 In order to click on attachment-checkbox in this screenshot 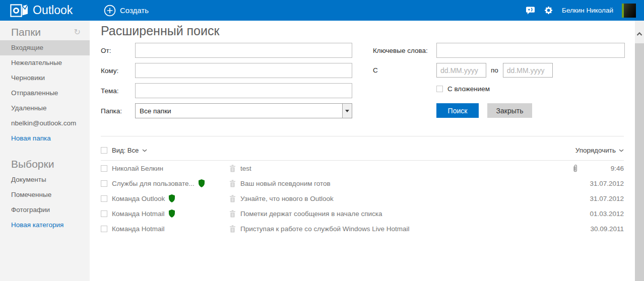, I will do `click(439, 89)`.